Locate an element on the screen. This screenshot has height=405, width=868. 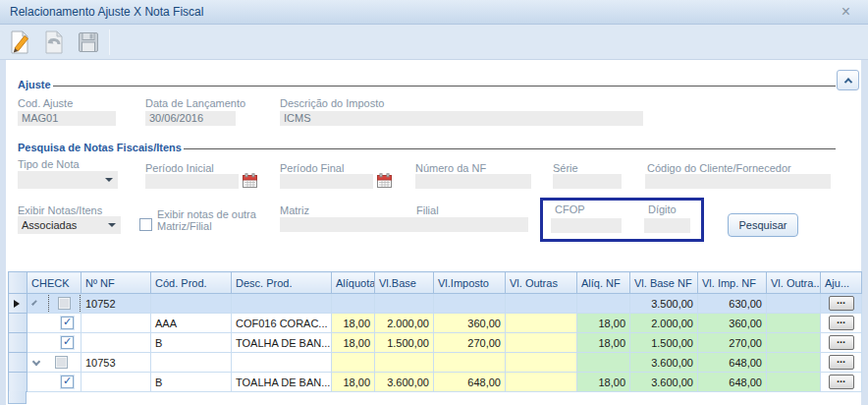
column-header-aliquota: Alíquota is located at coordinates (353, 283).